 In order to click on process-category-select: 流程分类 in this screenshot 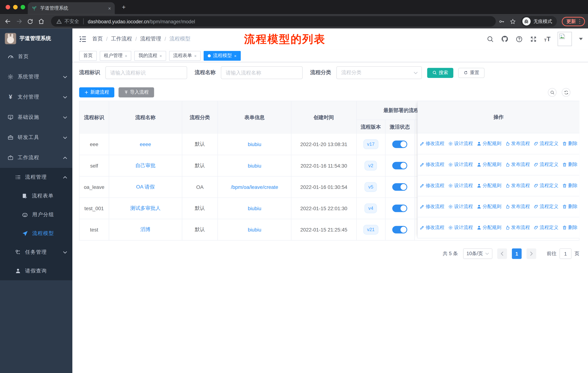, I will do `click(379, 73)`.